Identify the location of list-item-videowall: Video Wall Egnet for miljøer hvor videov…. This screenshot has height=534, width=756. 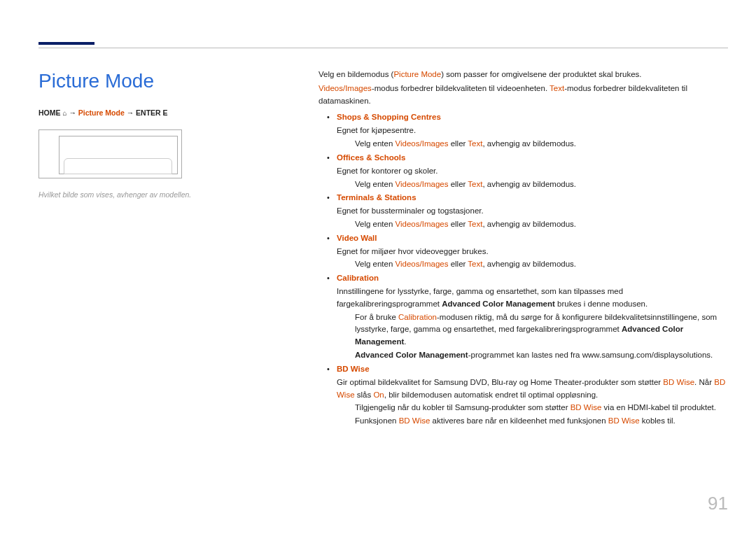
(524, 252).